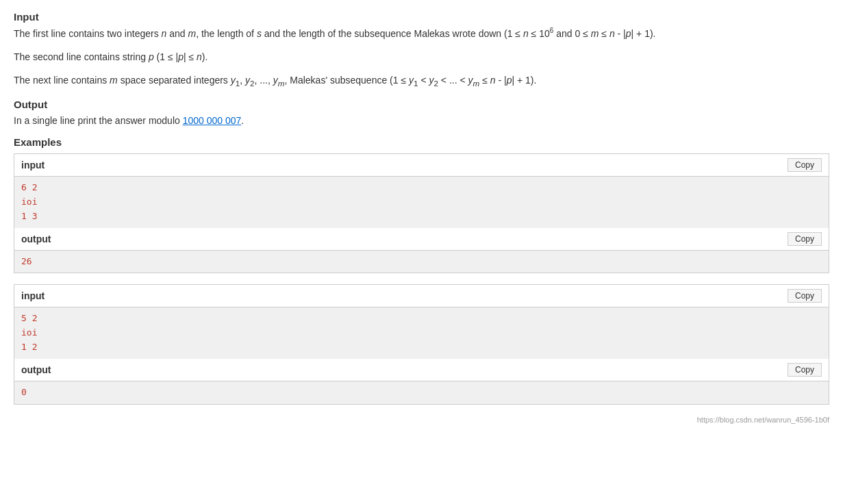  What do you see at coordinates (422, 33) in the screenshot?
I see `input-paragraph-1: The first line contains two integers n a…` at bounding box center [422, 33].